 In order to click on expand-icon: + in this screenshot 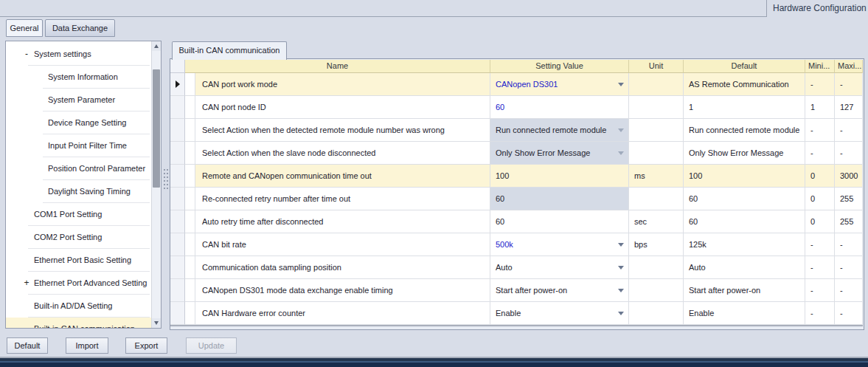, I will do `click(27, 284)`.